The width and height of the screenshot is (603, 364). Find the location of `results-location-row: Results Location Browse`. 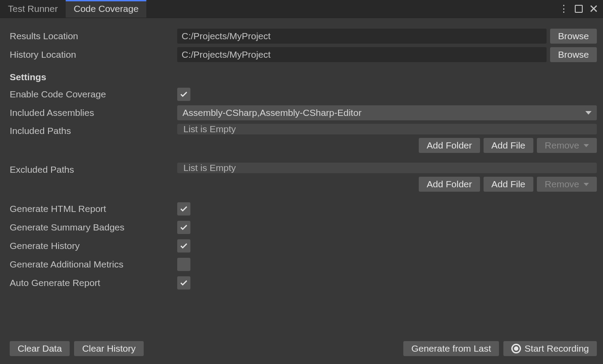

results-location-row: Results Location Browse is located at coordinates (303, 36).